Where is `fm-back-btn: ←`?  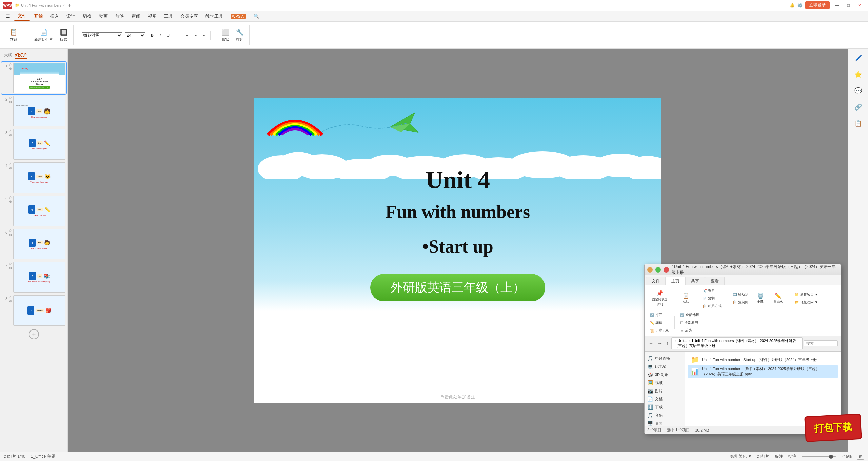 fm-back-btn: ← is located at coordinates (651, 343).